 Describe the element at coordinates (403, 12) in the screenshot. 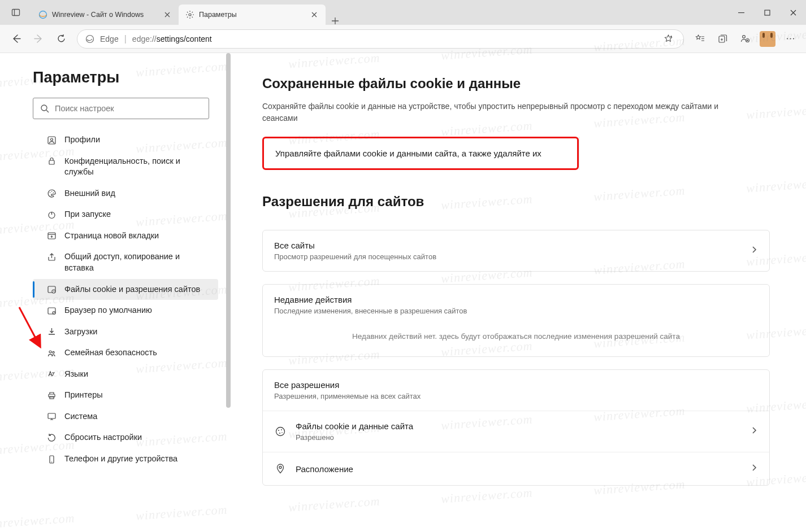

I see `titlebar: Winreview - Сайт о Windows Параметры` at that location.